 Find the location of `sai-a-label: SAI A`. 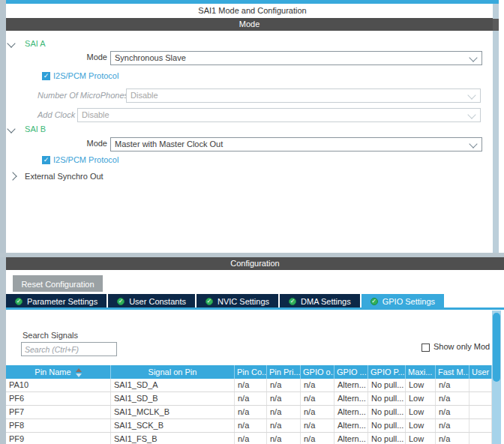

sai-a-label: SAI A is located at coordinates (35, 44).